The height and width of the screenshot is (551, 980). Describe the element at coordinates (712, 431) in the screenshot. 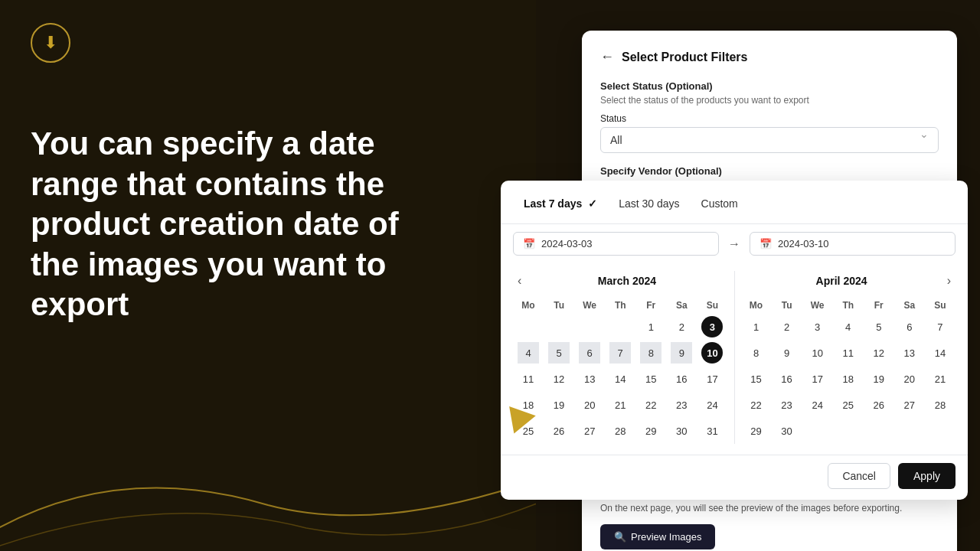

I see `march-day-31: 31` at that location.